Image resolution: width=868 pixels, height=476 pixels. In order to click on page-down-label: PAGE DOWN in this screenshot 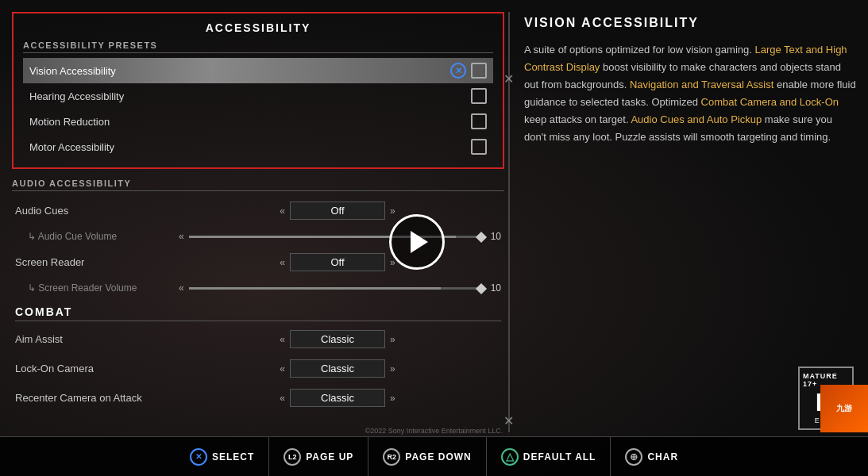, I will do `click(438, 457)`.